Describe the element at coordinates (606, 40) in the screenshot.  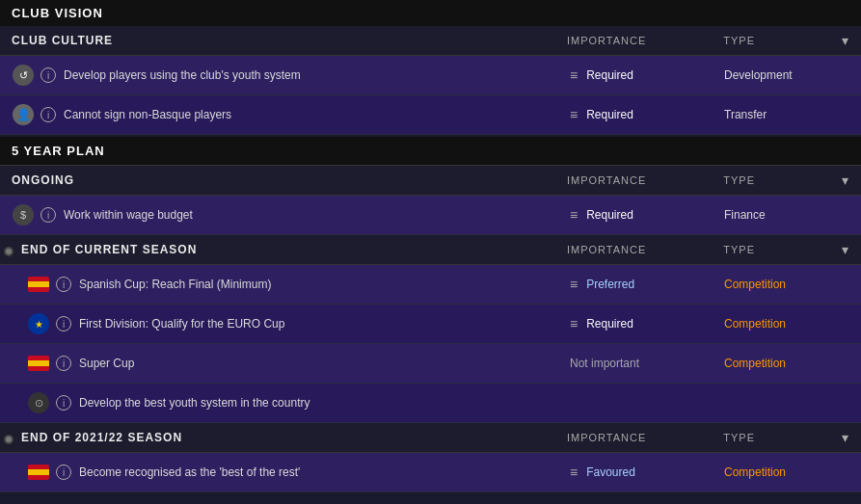
I see `importance-col-label: IMPORTANCE` at that location.